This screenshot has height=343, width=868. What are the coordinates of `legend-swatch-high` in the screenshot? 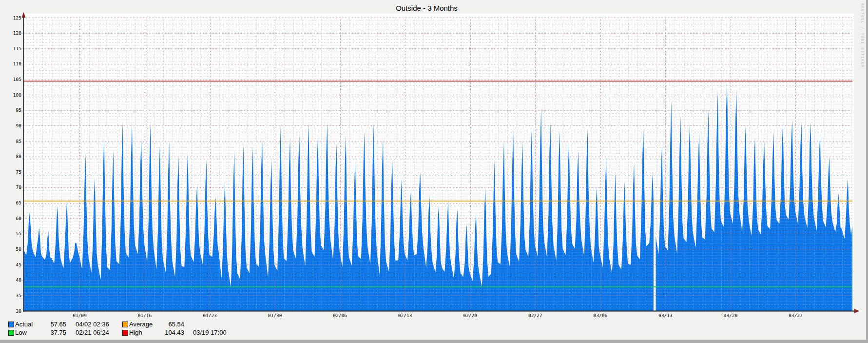 It's located at (125, 333).